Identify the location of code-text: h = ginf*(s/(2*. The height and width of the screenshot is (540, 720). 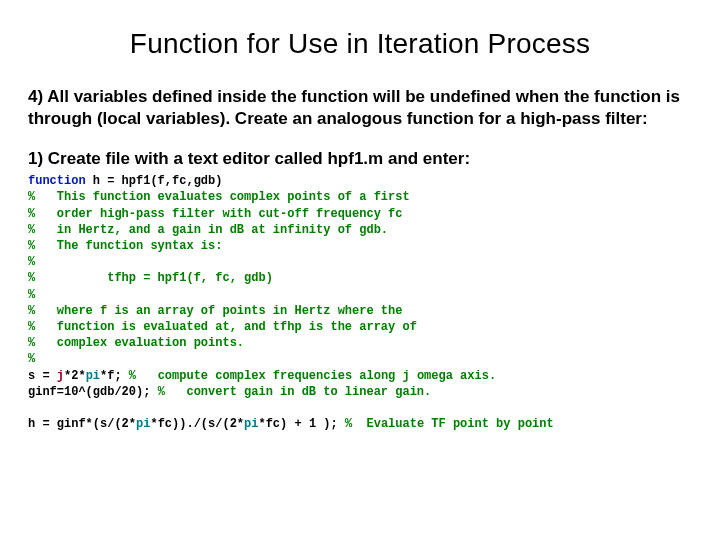
(82, 424).